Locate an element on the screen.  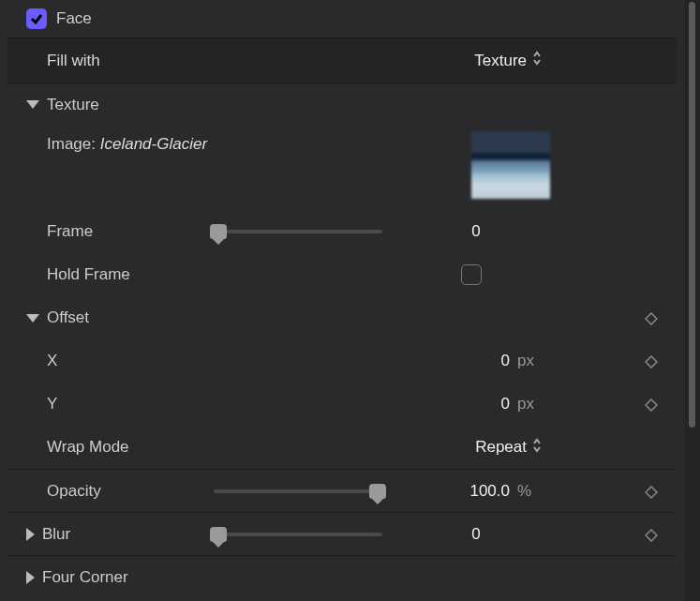
texture-header-row: Texture is located at coordinates (342, 104).